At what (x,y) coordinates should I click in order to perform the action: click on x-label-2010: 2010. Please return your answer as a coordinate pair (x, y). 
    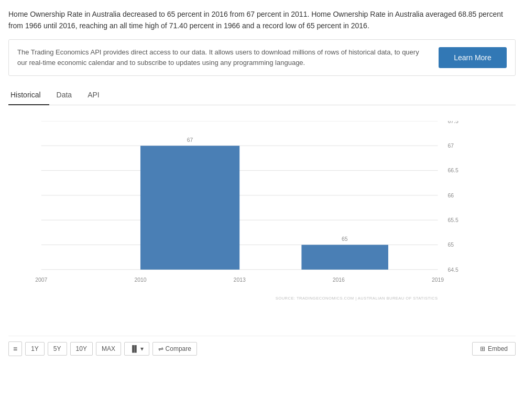
    Looking at the image, I should click on (140, 280).